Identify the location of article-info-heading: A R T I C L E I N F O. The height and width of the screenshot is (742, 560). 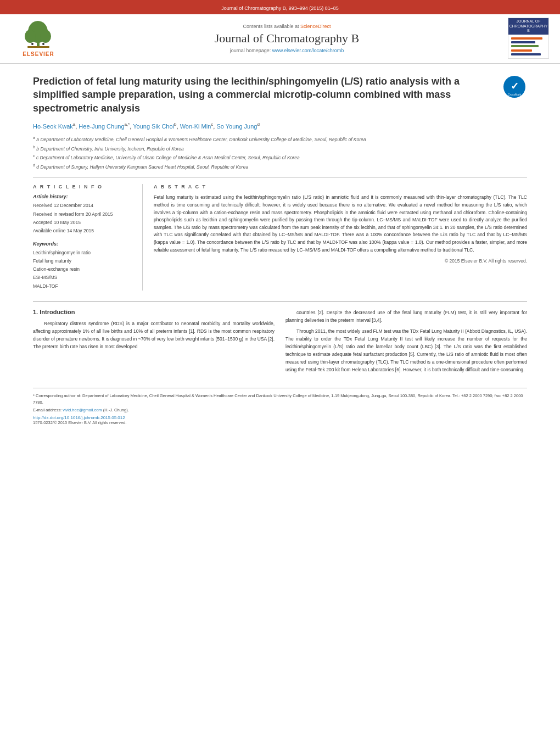
(83, 187).